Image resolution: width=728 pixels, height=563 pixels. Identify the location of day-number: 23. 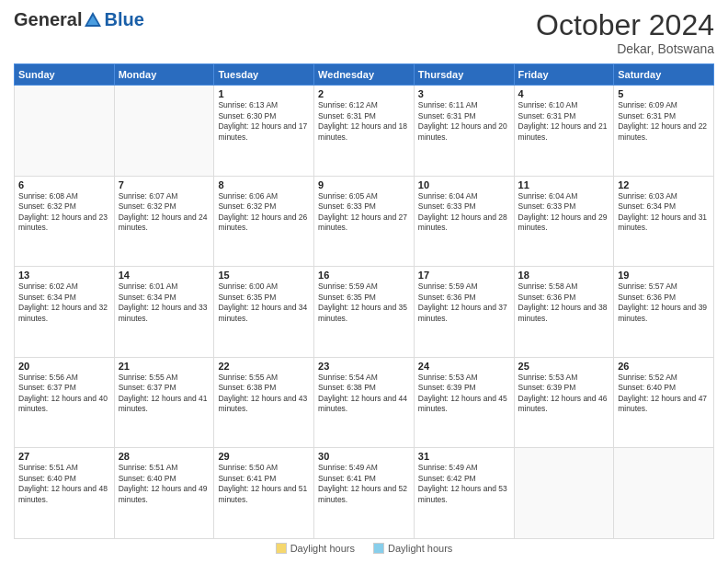
(364, 366).